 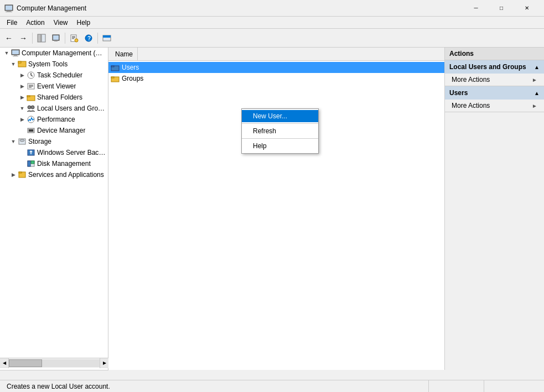 What do you see at coordinates (71, 108) in the screenshot?
I see `local-users-label: Local Users and Groups` at bounding box center [71, 108].